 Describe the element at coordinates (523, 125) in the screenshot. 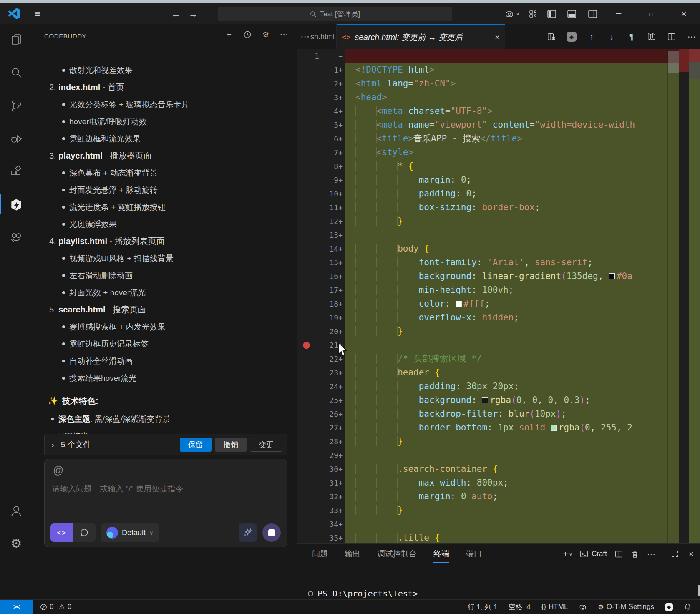

I see `code-line-content: <meta name="viewport" content="width=dev…` at that location.